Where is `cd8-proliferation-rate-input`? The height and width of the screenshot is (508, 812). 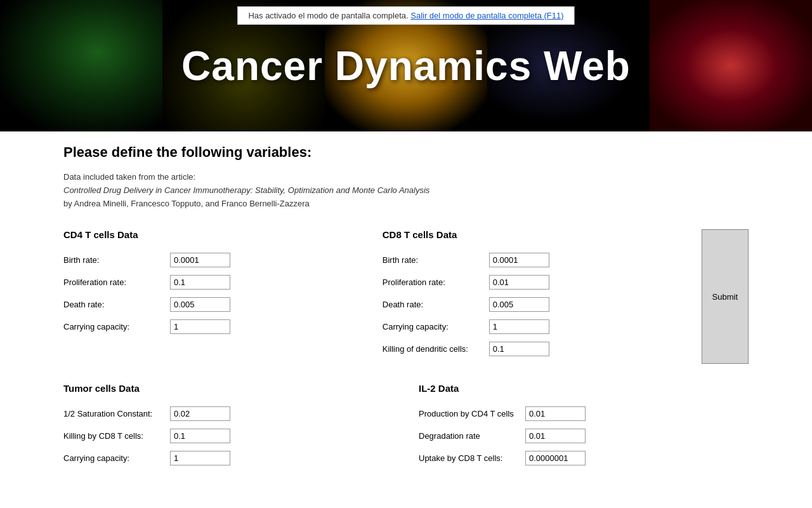
cd8-proliferation-rate-input is located at coordinates (519, 282).